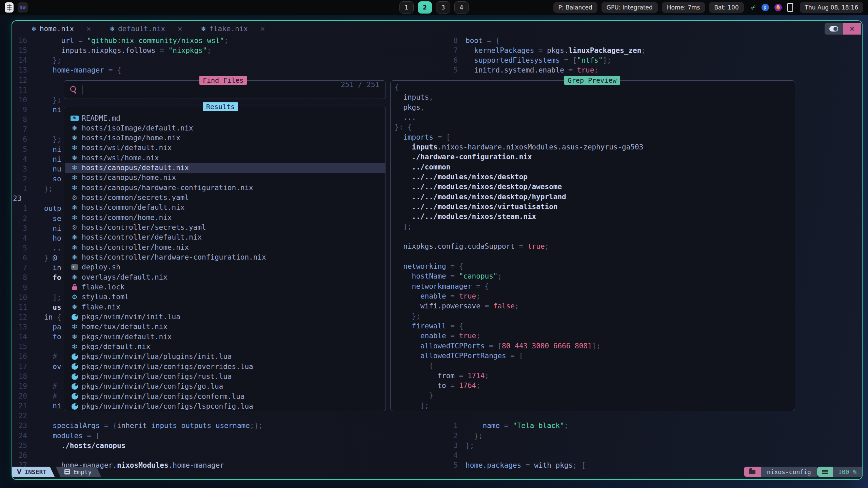  What do you see at coordinates (480, 198) in the screenshot?
I see `preview-line: ../../modules/nixos/desktop/hyprland` at bounding box center [480, 198].